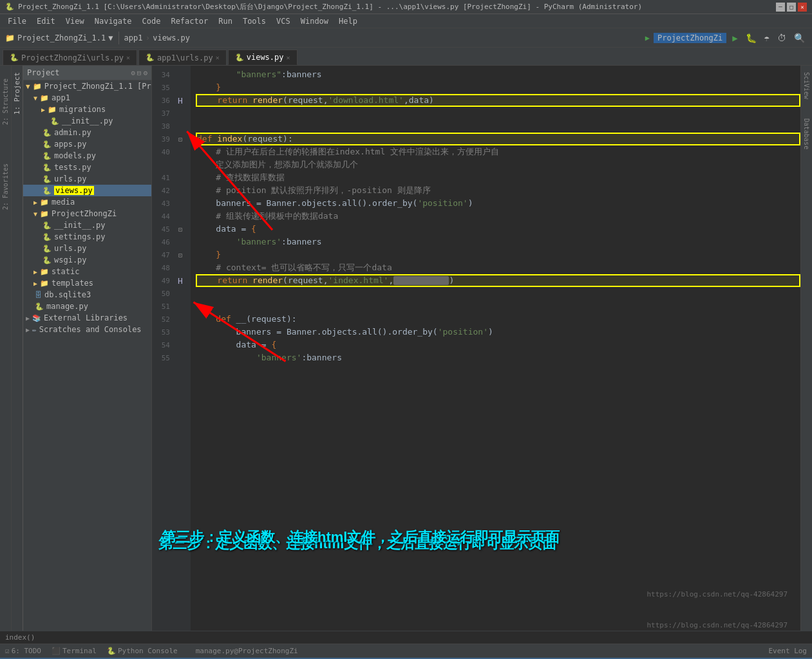 The width and height of the screenshot is (812, 659). I want to click on tree-item-urls2: 🐍 urls.py, so click(88, 248).